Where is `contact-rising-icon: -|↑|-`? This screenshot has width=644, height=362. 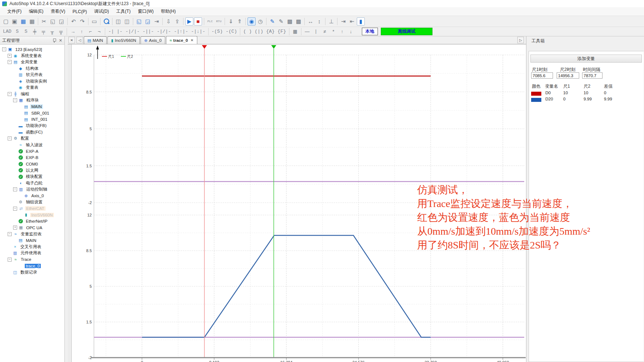
contact-rising-icon: -|↑|- is located at coordinates (181, 31).